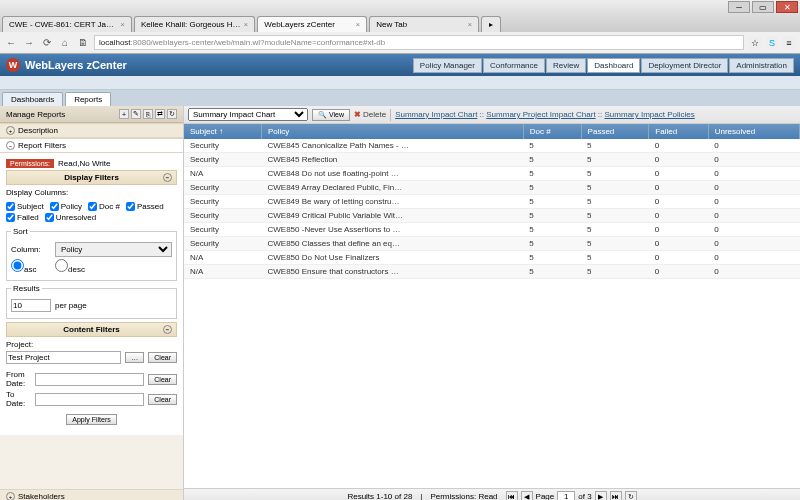 Image resolution: width=800 pixels, height=500 pixels. I want to click on tool-icon: ⎘, so click(148, 114).